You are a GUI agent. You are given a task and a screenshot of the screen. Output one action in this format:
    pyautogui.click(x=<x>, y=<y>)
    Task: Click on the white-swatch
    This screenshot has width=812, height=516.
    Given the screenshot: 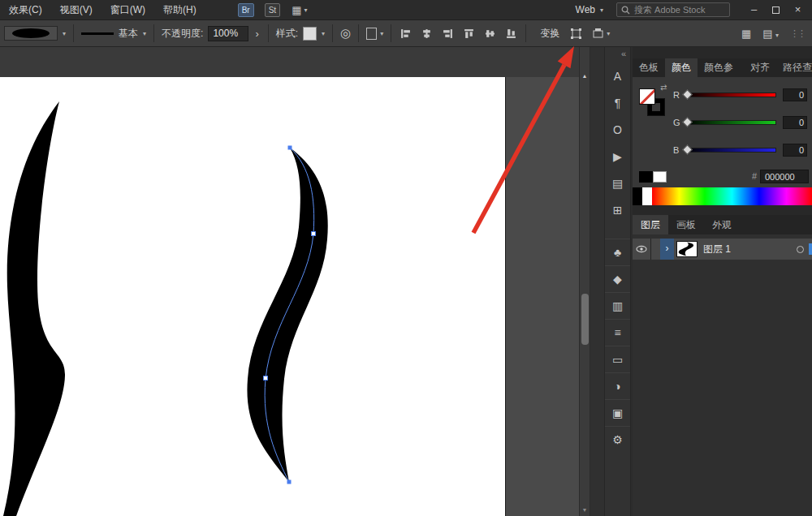 What is the action you would take?
    pyautogui.click(x=659, y=177)
    